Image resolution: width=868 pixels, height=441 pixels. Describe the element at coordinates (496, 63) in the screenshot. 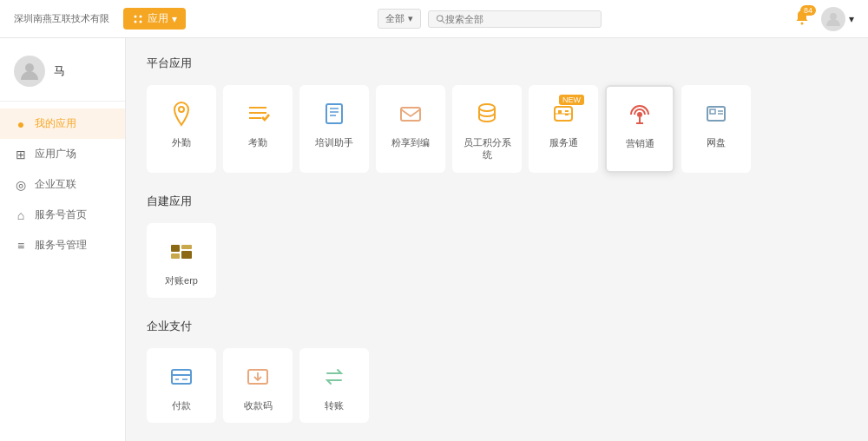

I see `section-title-platform-apps: 平台应用` at that location.